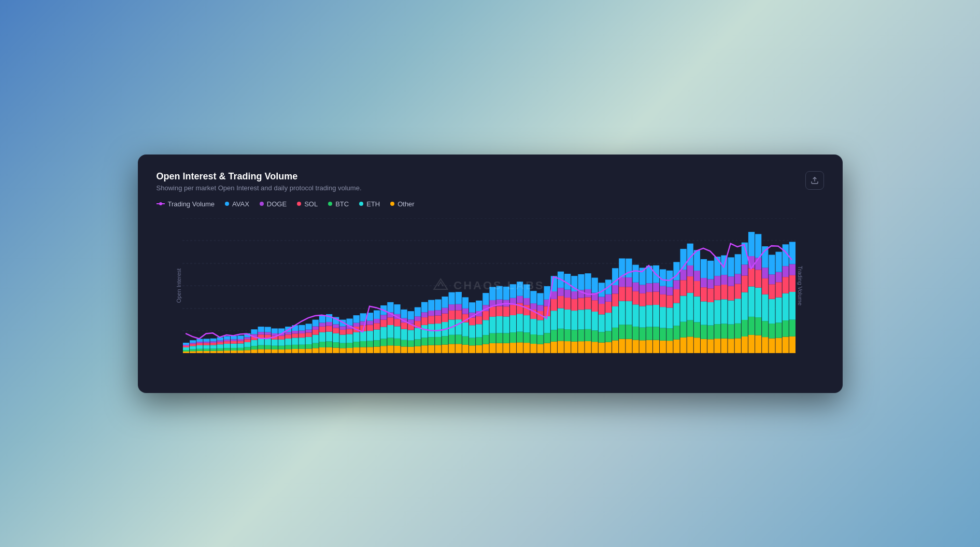 This screenshot has height=547, width=980. What do you see at coordinates (227, 204) in the screenshot?
I see `legend-dot-avax` at bounding box center [227, 204].